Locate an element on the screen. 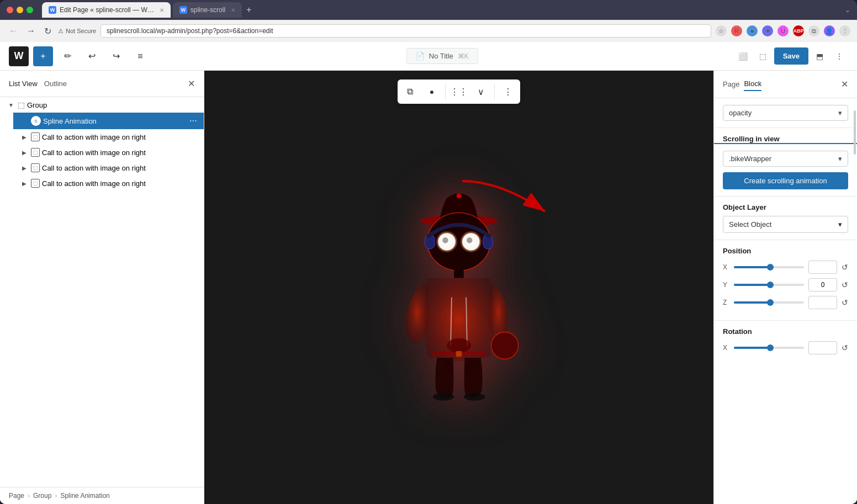  close-button is located at coordinates (10, 10).